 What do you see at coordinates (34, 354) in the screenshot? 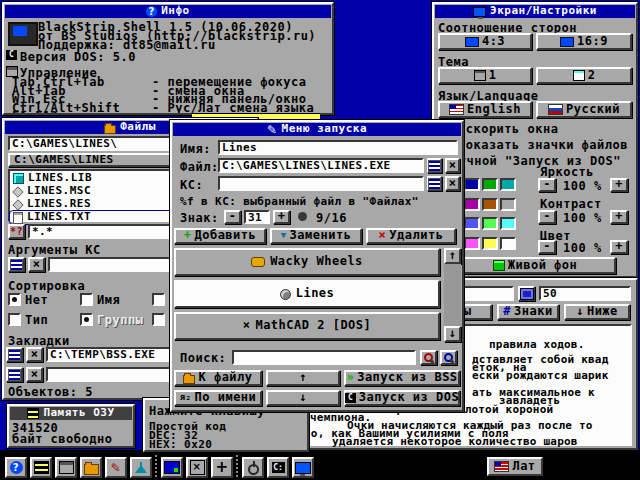
I see `bookmark1-clear-button: ×` at bounding box center [34, 354].